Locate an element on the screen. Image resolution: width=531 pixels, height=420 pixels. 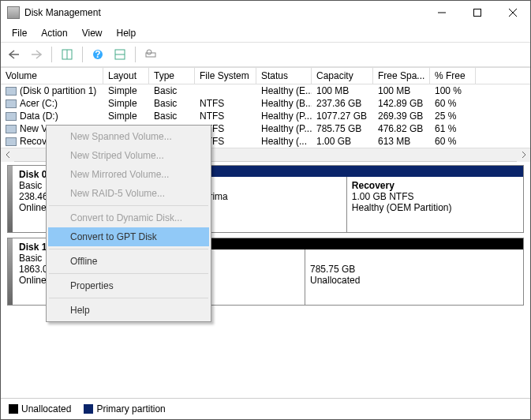
menu-new-raid5: New RAID-5 Volume... is located at coordinates (129, 193).